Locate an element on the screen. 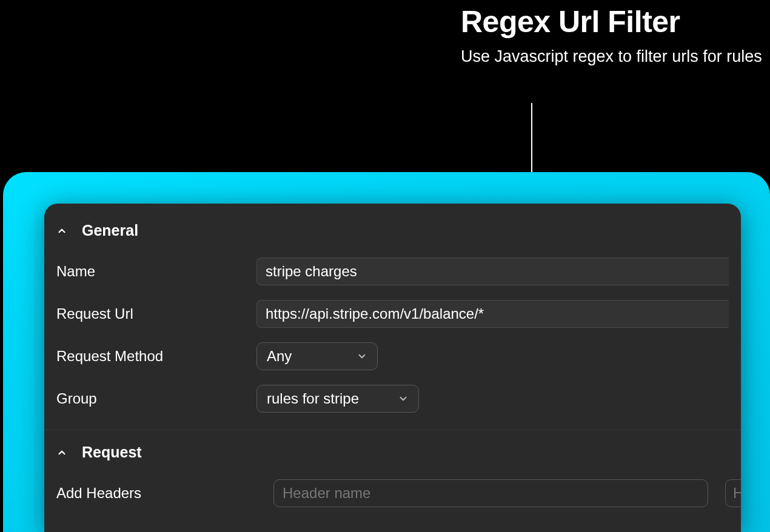 Image resolution: width=770 pixels, height=532 pixels. section-title-request: Request is located at coordinates (112, 452).